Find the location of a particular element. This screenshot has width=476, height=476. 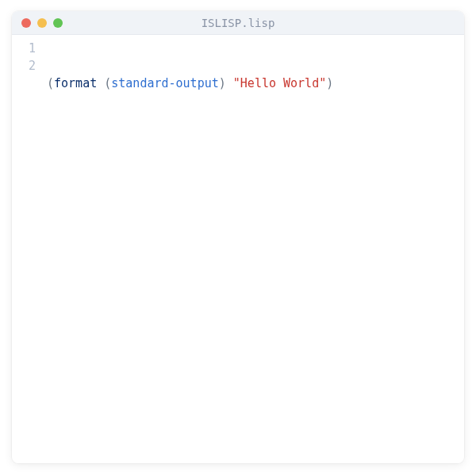

code-line: (format (standard-output) "Hello World") is located at coordinates (255, 83).